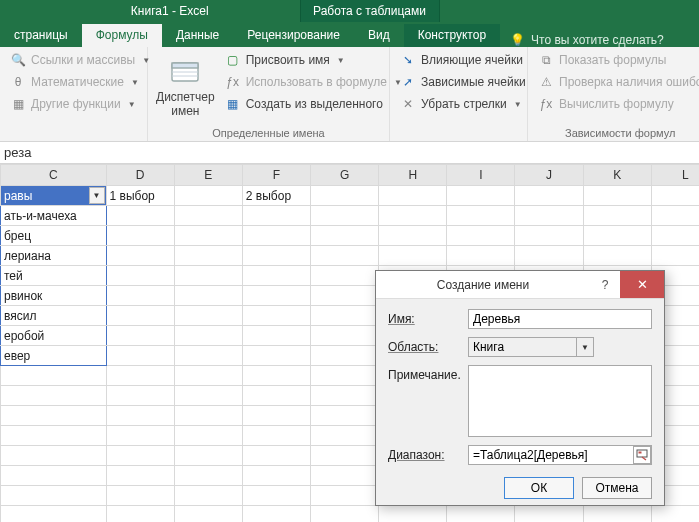  Describe the element at coordinates (520, 285) in the screenshot. I see `dialog-title-bar: Создание имени ? ✕` at that location.